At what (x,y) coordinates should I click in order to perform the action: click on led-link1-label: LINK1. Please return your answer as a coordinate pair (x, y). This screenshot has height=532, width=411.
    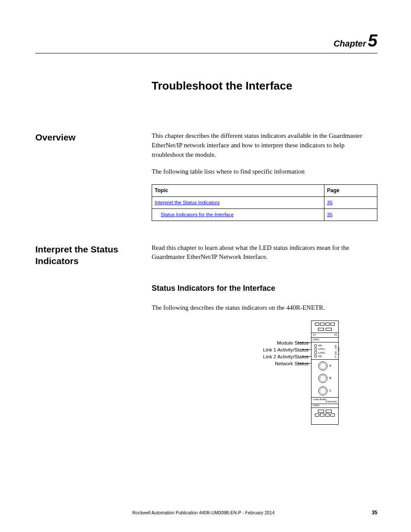
    Looking at the image, I should click on (321, 349).